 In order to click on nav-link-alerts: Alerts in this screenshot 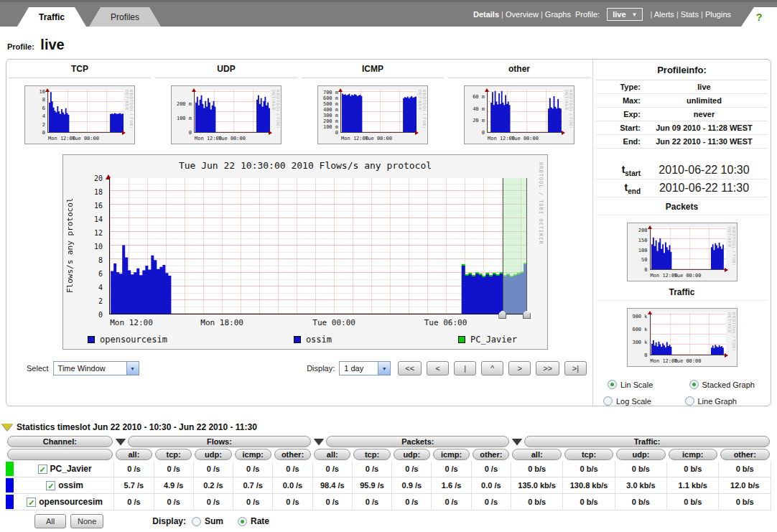, I will do `click(664, 14)`.